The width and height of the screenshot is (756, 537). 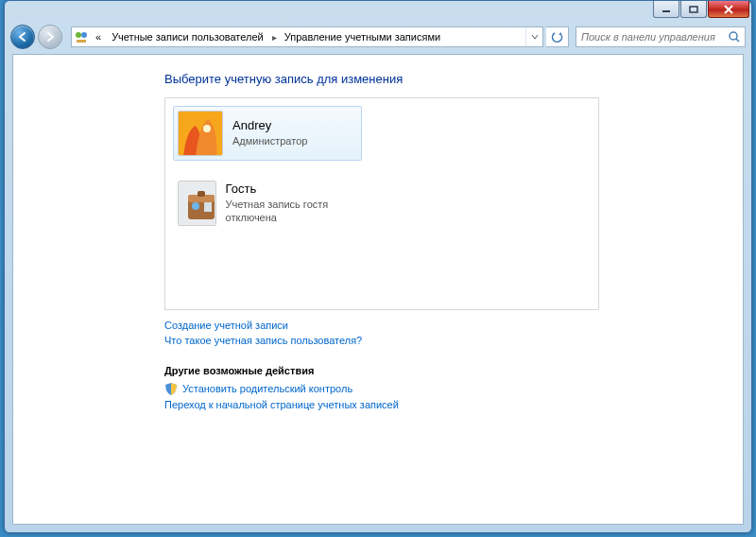 What do you see at coordinates (291, 202) in the screenshot?
I see `account-text: Гость Учетная запись гостя отключена` at bounding box center [291, 202].